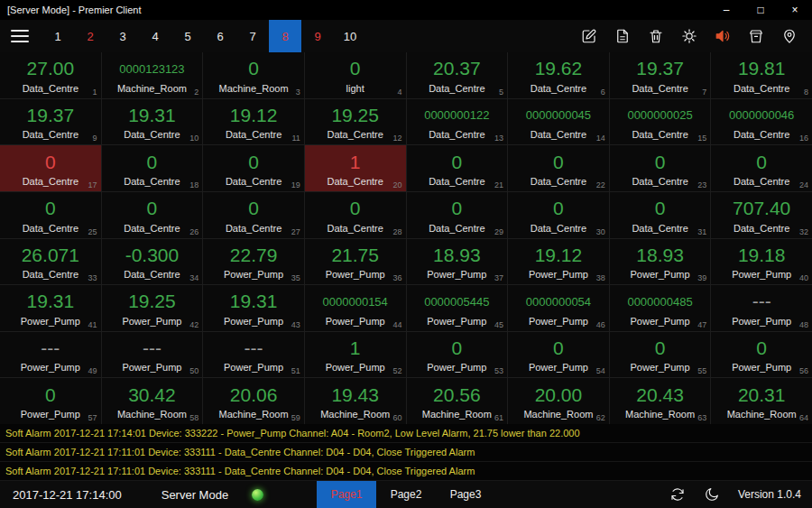  Describe the element at coordinates (152, 309) in the screenshot. I see `data-cell-42: 19.25Power_Pump42` at that location.